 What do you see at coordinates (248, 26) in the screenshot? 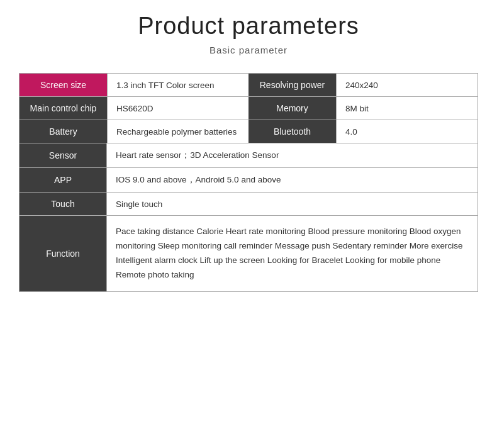
I see `page-title: Product parameters` at bounding box center [248, 26].